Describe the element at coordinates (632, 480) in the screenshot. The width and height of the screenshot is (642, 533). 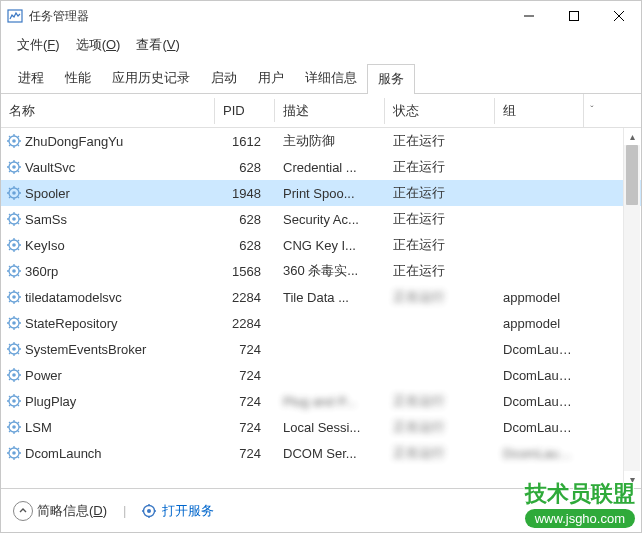
I see `scroll-down-arrow-icon: ▾` at that location.